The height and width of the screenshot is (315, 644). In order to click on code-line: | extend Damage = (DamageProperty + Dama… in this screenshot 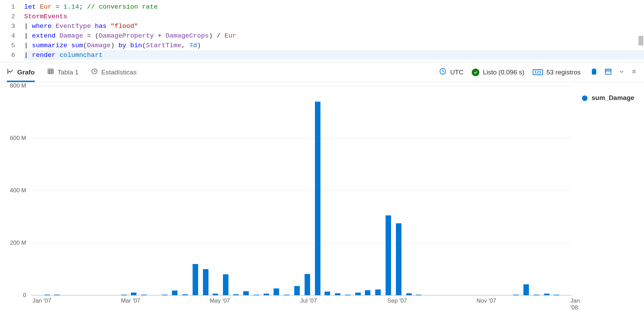, I will do `click(334, 36)`.